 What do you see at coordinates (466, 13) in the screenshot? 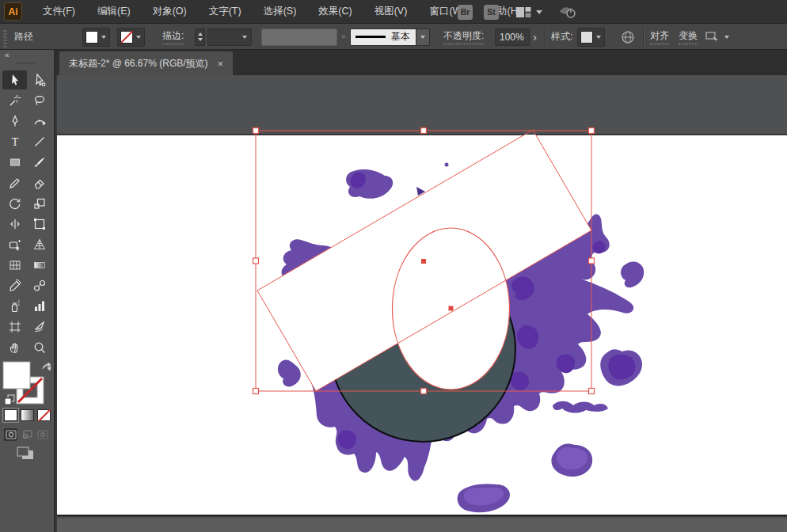
I see `bridge-button: Br` at bounding box center [466, 13].